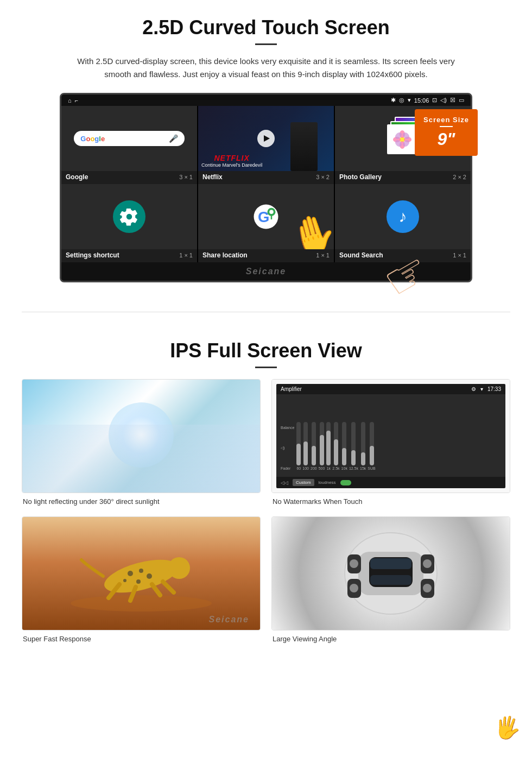 The image size is (532, 757). I want to click on car-svg, so click(391, 573).